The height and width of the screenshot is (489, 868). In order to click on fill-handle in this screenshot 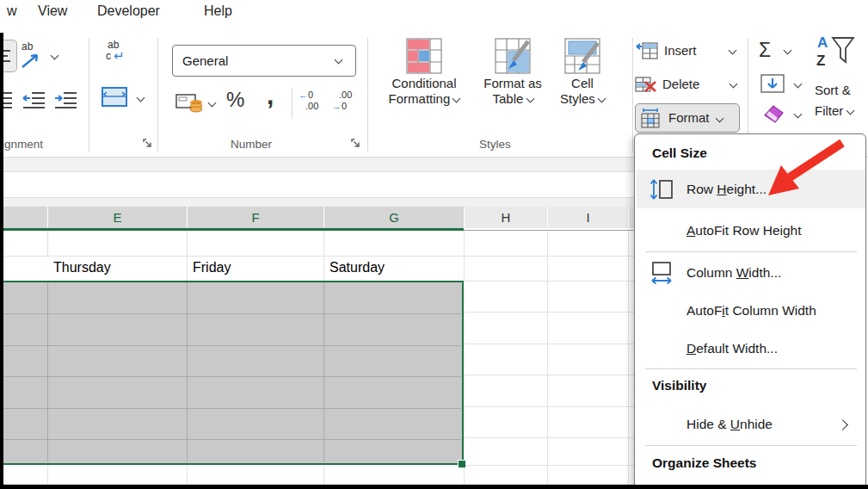, I will do `click(461, 463)`.